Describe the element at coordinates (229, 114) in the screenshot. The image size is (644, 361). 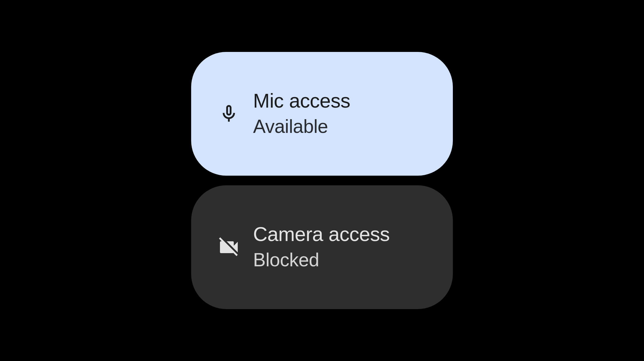
I see `mic-icon` at that location.